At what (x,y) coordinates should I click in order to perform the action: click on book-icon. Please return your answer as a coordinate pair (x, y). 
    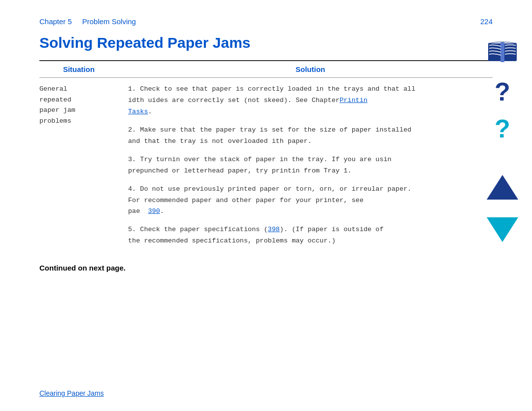
    Looking at the image, I should click on (502, 52).